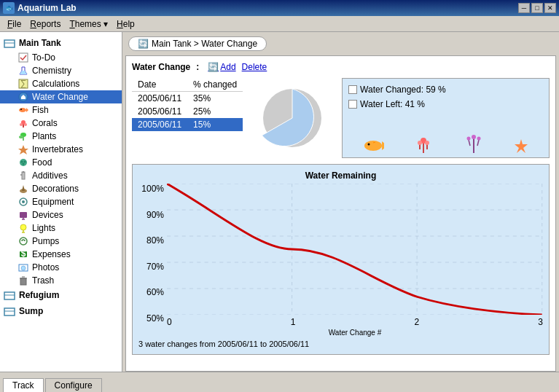 The width and height of the screenshot is (559, 392). Describe the element at coordinates (355, 332) in the screenshot. I see `x-axis-label: Water Change #` at that location.